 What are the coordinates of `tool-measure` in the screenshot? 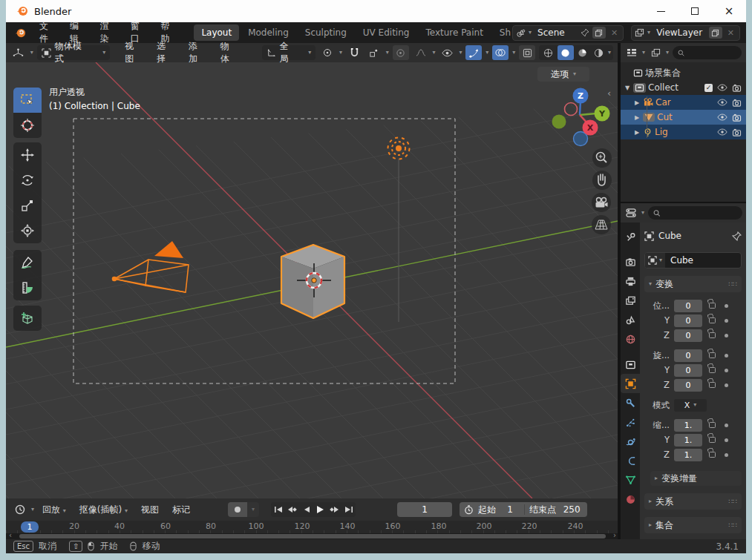 It's located at (27, 288).